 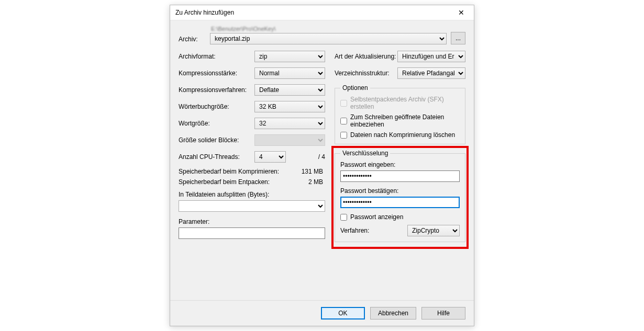 I want to click on help-button: Hilfe, so click(x=443, y=313).